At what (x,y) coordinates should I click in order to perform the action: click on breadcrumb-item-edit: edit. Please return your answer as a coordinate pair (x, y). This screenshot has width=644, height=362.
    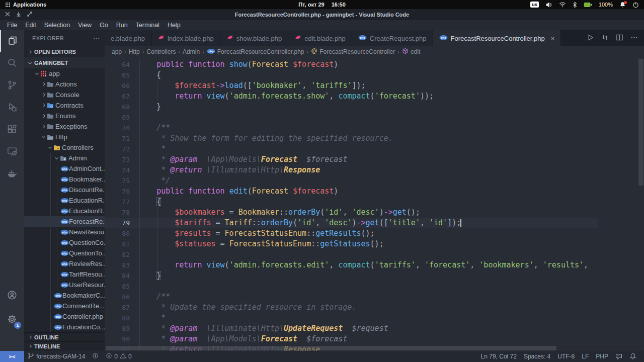
    Looking at the image, I should click on (411, 52).